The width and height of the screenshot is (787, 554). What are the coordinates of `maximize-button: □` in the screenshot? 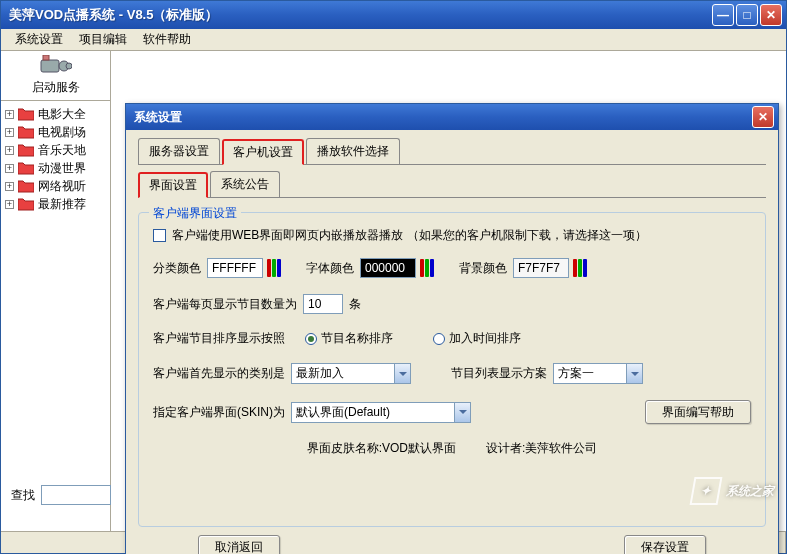 It's located at (747, 15).